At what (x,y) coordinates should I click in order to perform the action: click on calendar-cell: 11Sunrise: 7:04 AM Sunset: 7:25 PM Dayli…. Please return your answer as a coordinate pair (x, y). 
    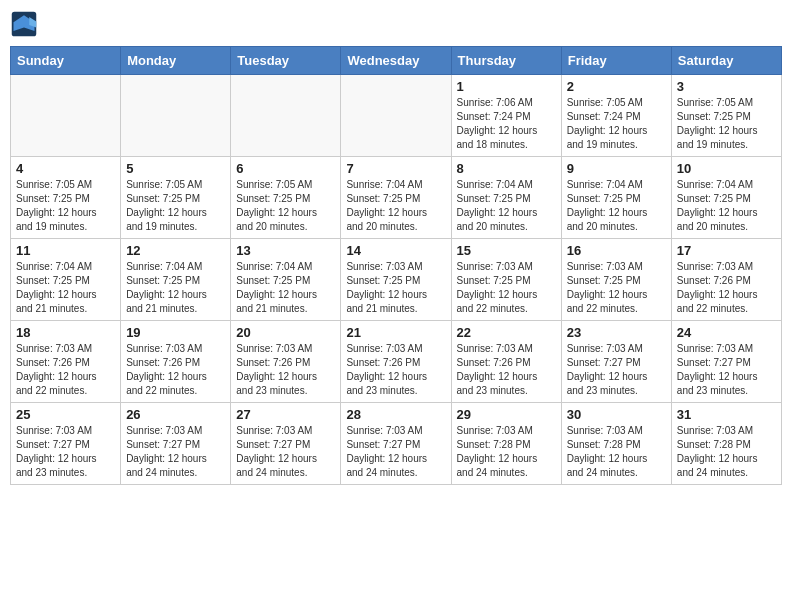
    Looking at the image, I should click on (66, 280).